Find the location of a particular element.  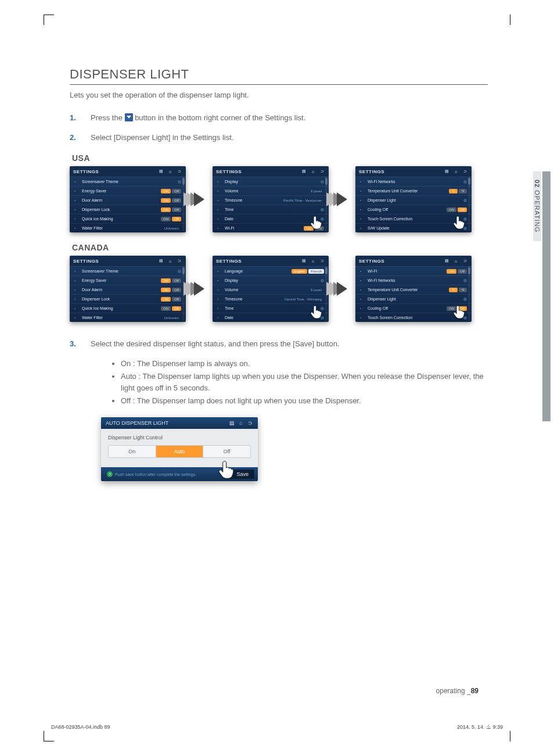

settings-row: ◦Cooling OffONOff is located at coordinates (413, 209).